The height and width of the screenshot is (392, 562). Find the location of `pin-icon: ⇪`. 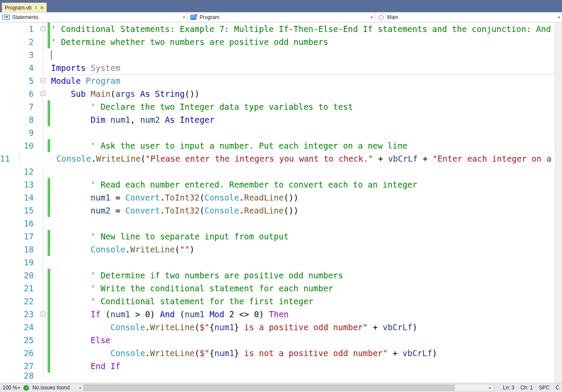

pin-icon: ⇪ is located at coordinates (36, 8).